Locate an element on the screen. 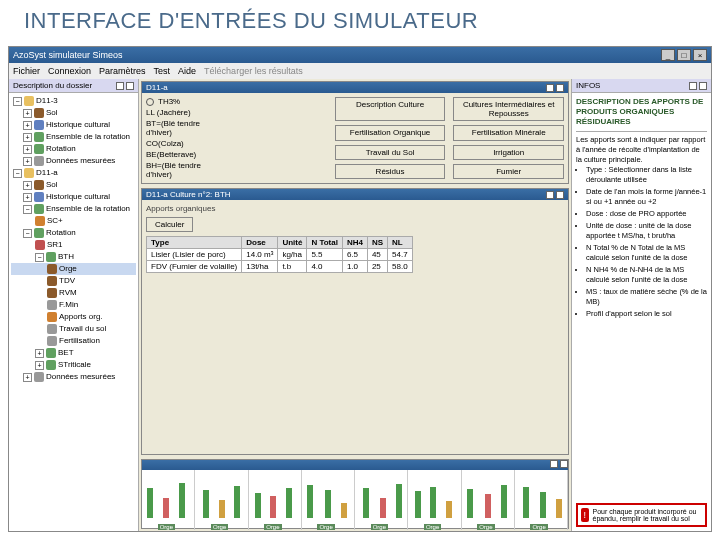 This screenshot has height=540, width=720. crop-bt: BT=(Blé tendre d'hiver) is located at coordinates (178, 128).